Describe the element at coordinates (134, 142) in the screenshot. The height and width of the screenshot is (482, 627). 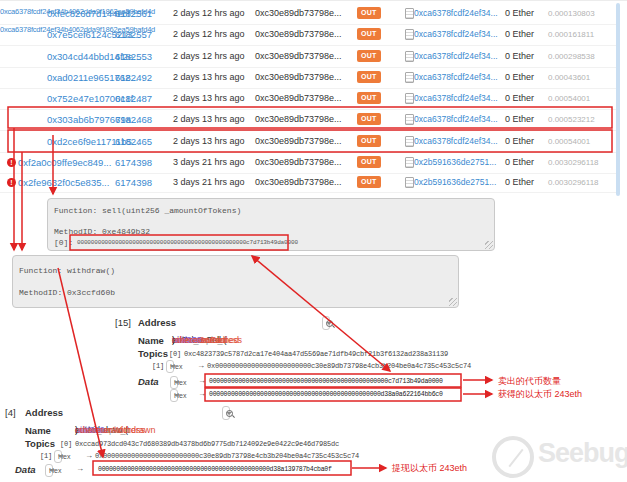
I see `block-link: 6182465` at that location.